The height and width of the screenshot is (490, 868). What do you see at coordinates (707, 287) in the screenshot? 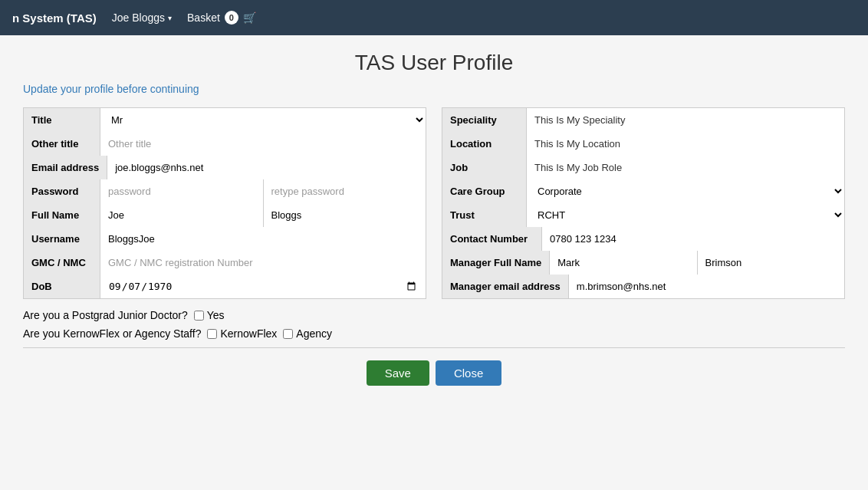
I see `manager-email-field` at bounding box center [707, 287].